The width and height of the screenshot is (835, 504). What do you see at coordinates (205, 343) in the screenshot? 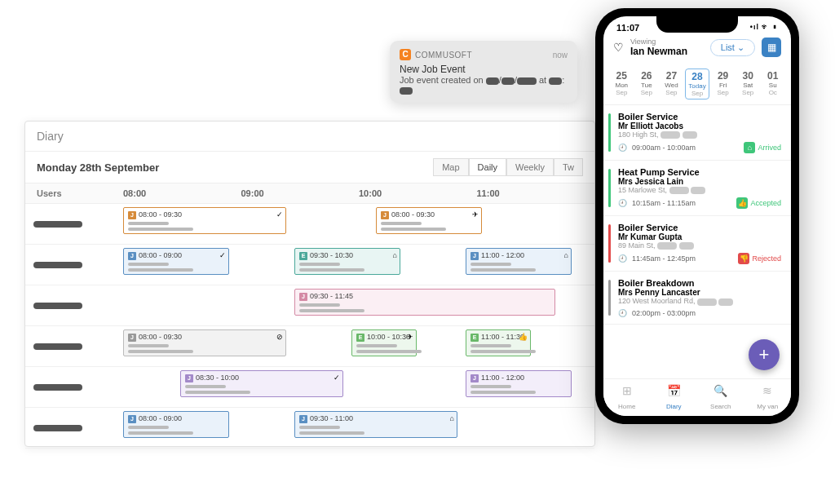
I see `event-box: J08:00 - 09:30⊘` at bounding box center [205, 343].